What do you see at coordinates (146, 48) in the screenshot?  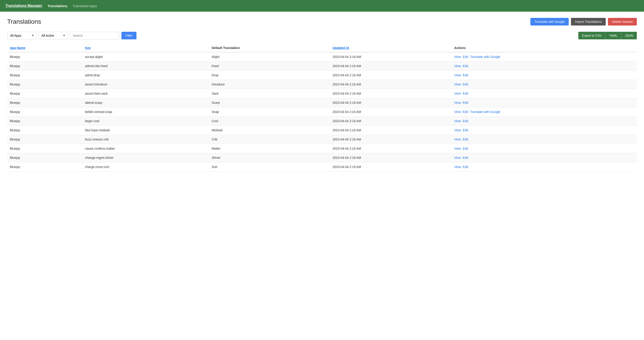 I see `col-key: Key` at bounding box center [146, 48].